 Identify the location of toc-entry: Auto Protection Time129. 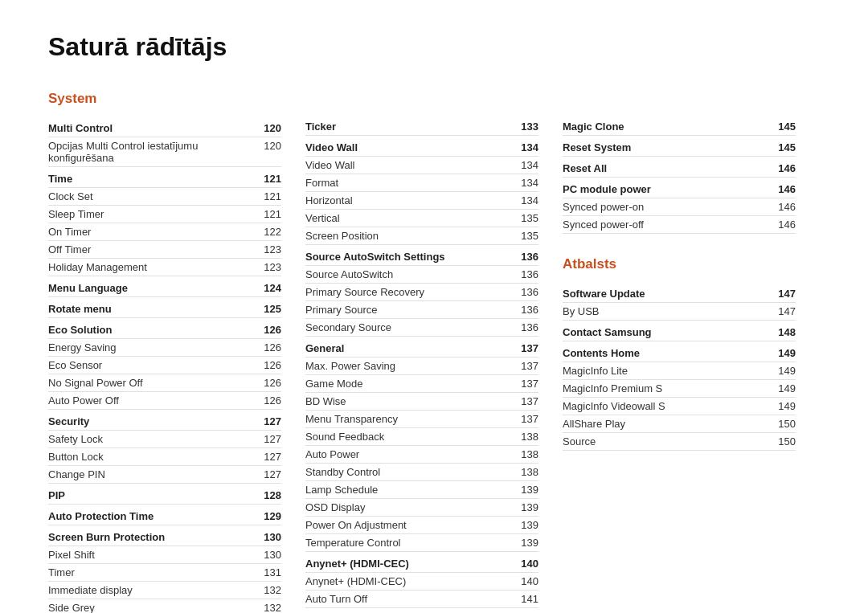
(165, 517).